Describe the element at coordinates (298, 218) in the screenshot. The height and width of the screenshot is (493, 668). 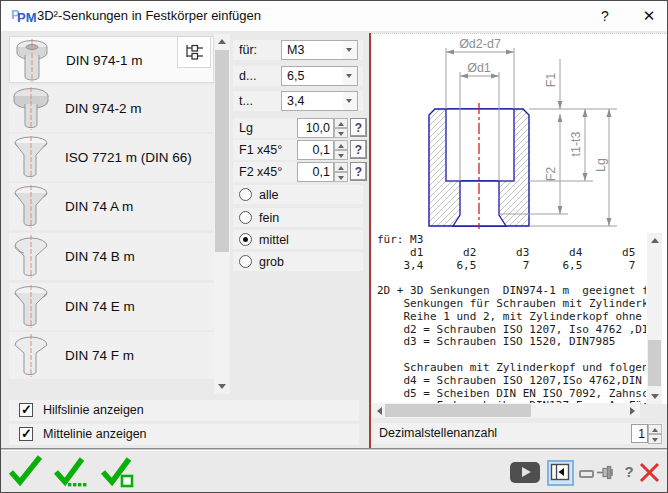
I see `radio-fein: fein` at that location.